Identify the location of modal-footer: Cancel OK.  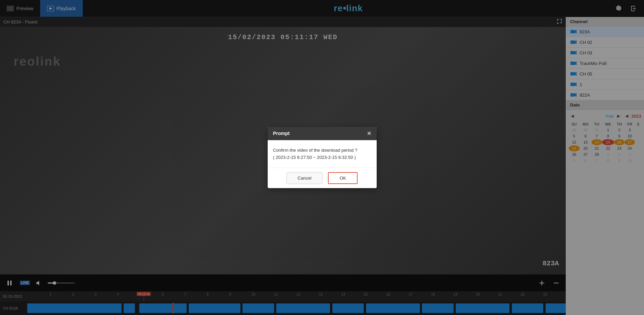
(322, 178).